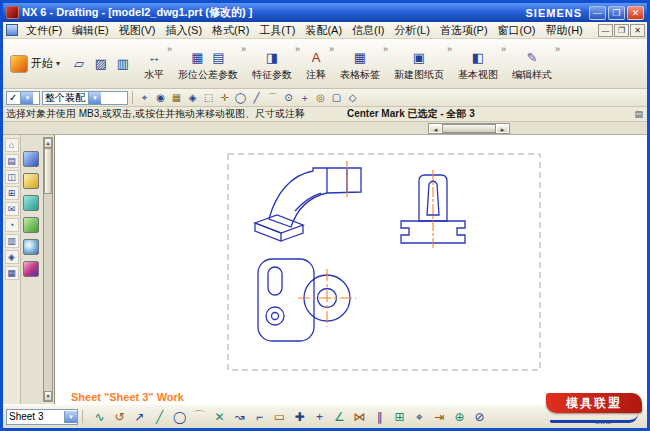 The width and height of the screenshot is (650, 431). What do you see at coordinates (140, 416) in the screenshot?
I see `sketch-tool-icon: ↗` at bounding box center [140, 416].